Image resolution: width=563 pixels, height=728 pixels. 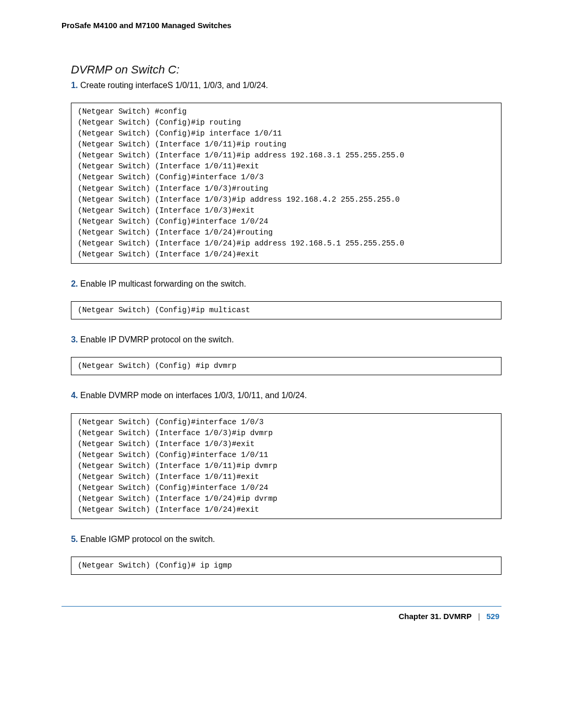 I want to click on step-1-text: Create routing interfaceS 1/0/11, 1/0/3,…, so click(x=174, y=85).